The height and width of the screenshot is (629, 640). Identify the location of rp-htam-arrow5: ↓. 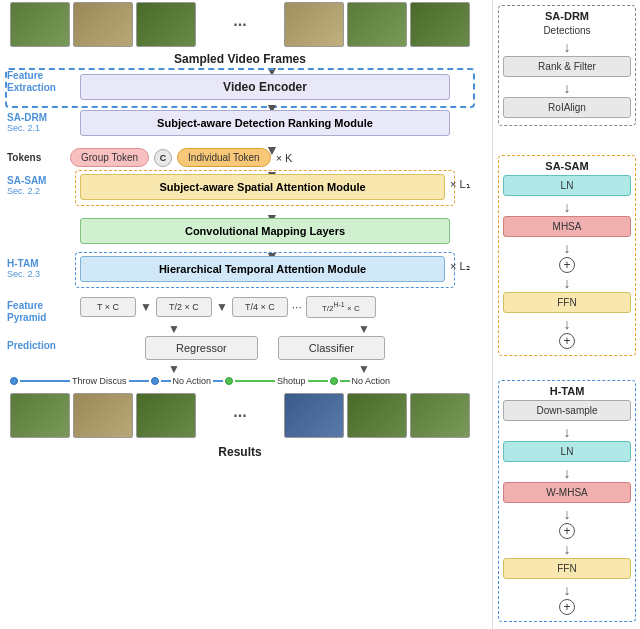
(567, 590).